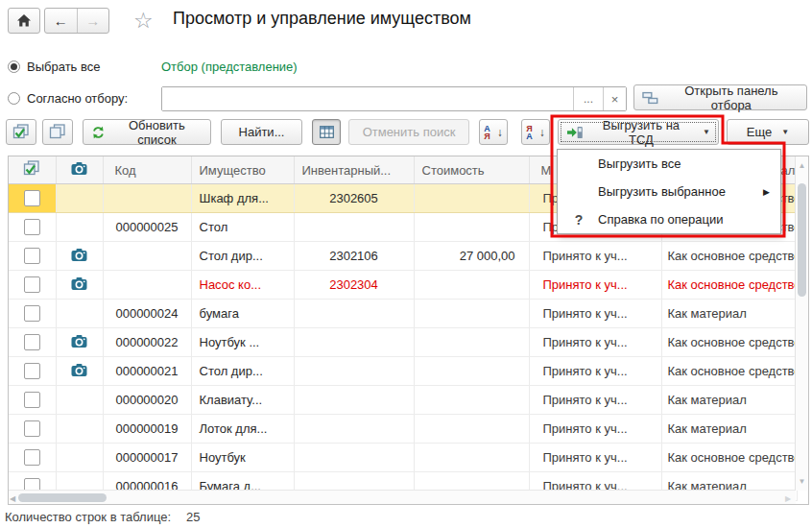  I want to click on filter-choose-button: ..., so click(587, 99).